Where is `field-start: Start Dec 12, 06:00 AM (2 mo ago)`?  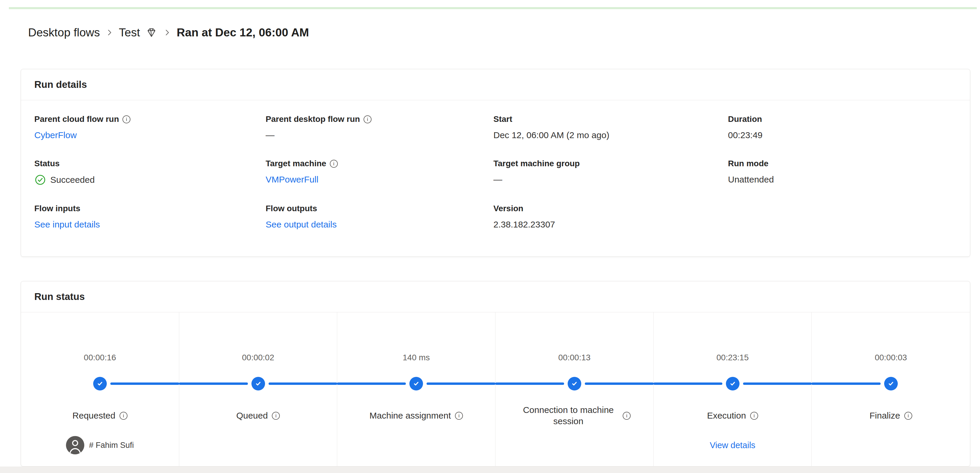 field-start: Start Dec 12, 06:00 AM (2 mo ago) is located at coordinates (611, 127).